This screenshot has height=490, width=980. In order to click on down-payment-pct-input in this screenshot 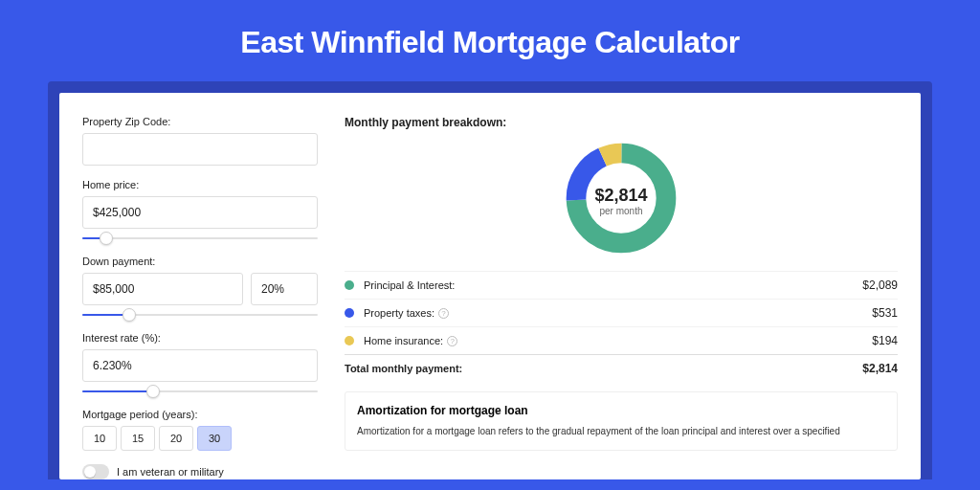, I will do `click(284, 289)`.